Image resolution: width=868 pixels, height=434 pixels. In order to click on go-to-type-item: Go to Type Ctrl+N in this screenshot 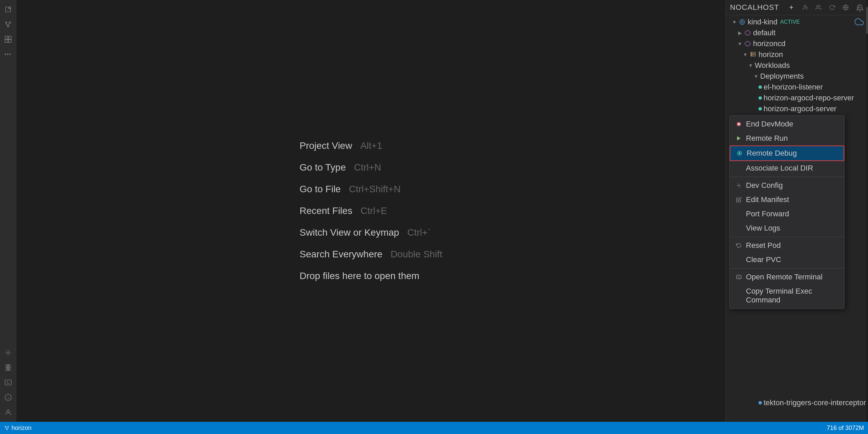, I will do `click(340, 167)`.